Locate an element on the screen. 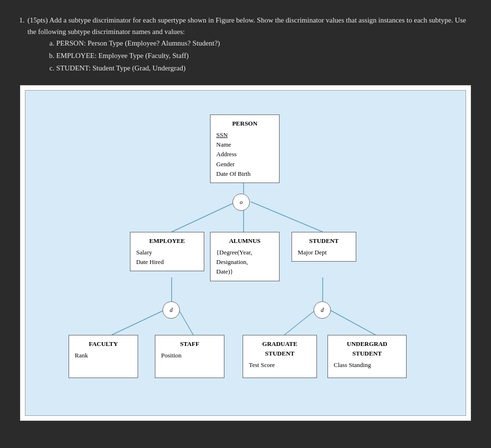  person-address: Address is located at coordinates (226, 154).